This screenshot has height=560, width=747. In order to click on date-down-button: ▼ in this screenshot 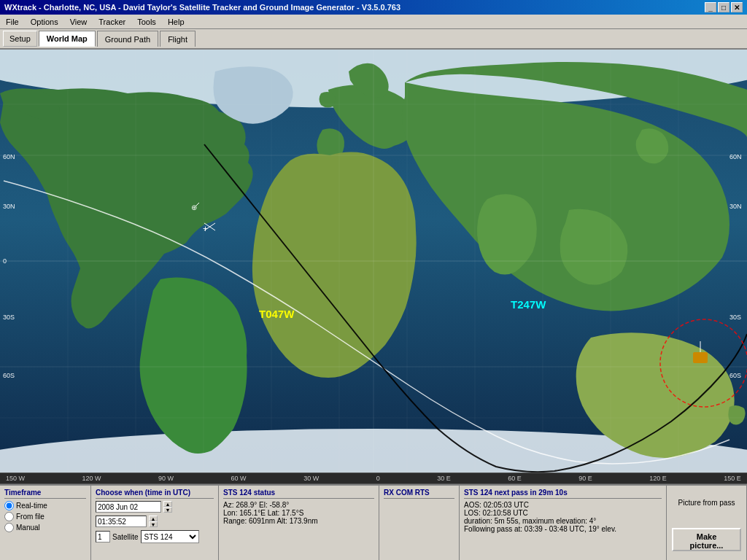, I will do `click(168, 510)`.